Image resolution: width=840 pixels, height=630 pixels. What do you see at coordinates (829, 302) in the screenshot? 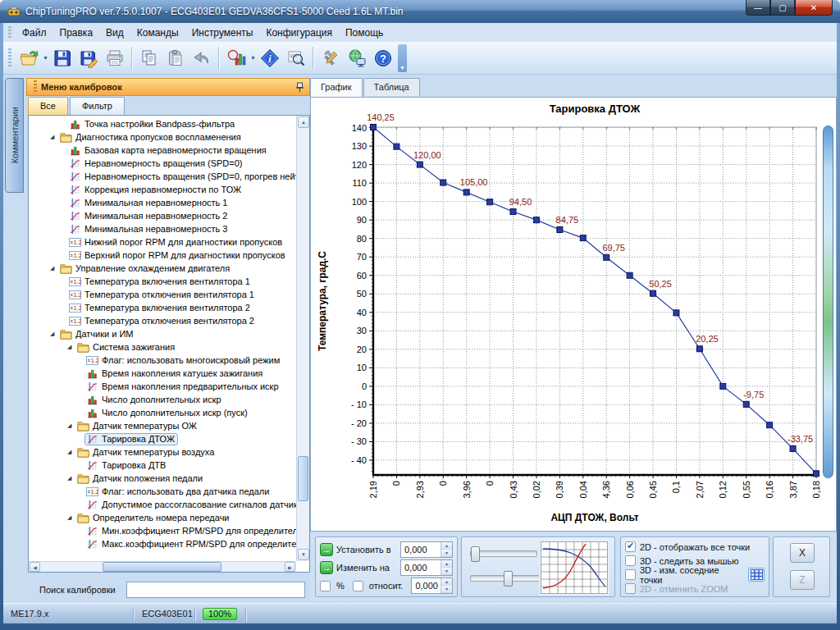
I see `z-scale-slider` at bounding box center [829, 302].